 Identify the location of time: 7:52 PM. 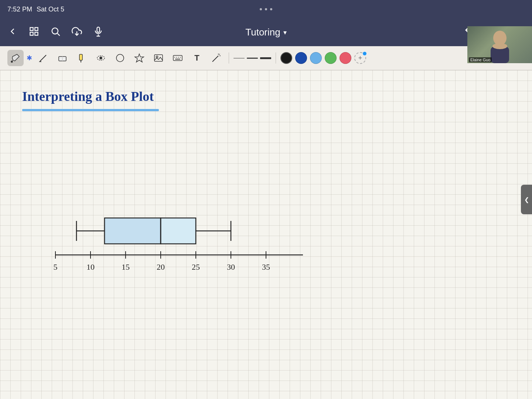
(20, 10).